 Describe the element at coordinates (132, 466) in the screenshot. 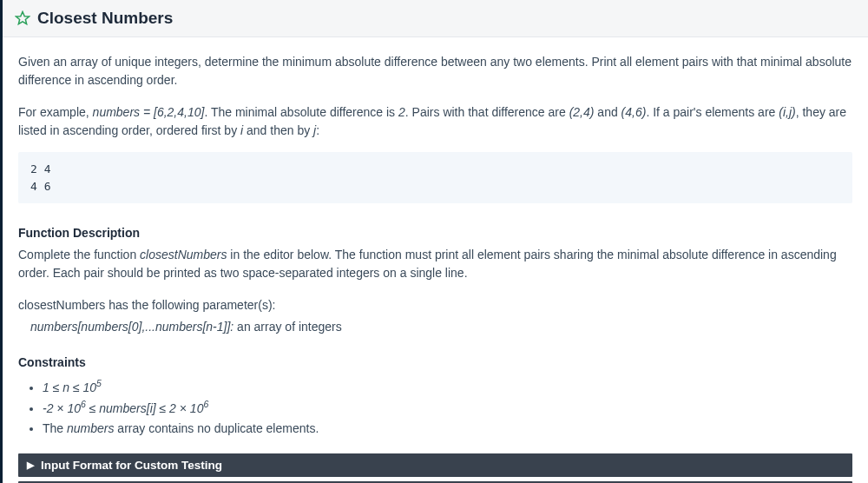

I see `accordion-label: Input Format for Custom Testing` at that location.